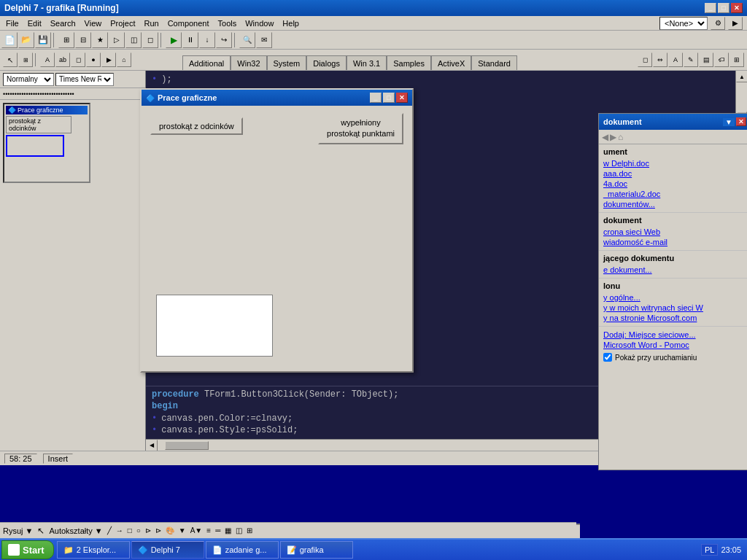  Describe the element at coordinates (675, 184) in the screenshot. I see `link-4a-doc: 4a.doc` at that location.